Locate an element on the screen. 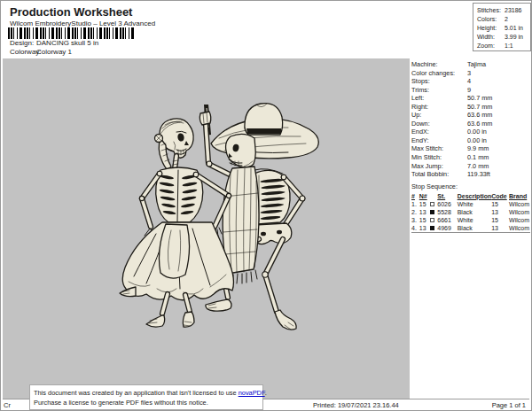 This screenshot has height=411, width=532. left-value: 50.7 mm is located at coordinates (480, 98).